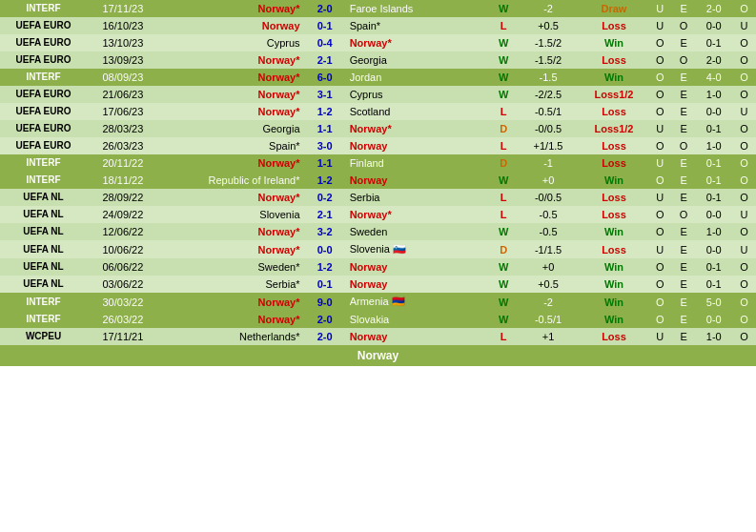  Describe the element at coordinates (325, 197) in the screenshot. I see `score-cell: 0-2` at that location.